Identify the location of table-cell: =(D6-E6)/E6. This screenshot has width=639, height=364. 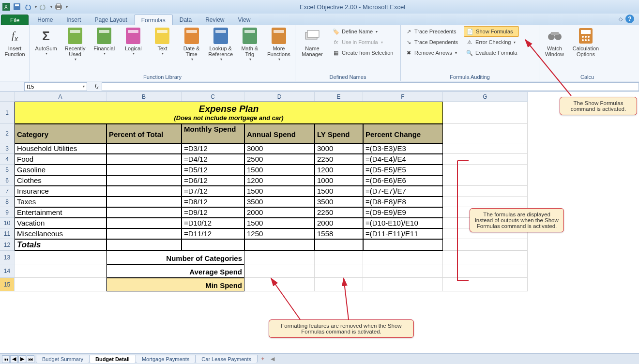
(403, 181).